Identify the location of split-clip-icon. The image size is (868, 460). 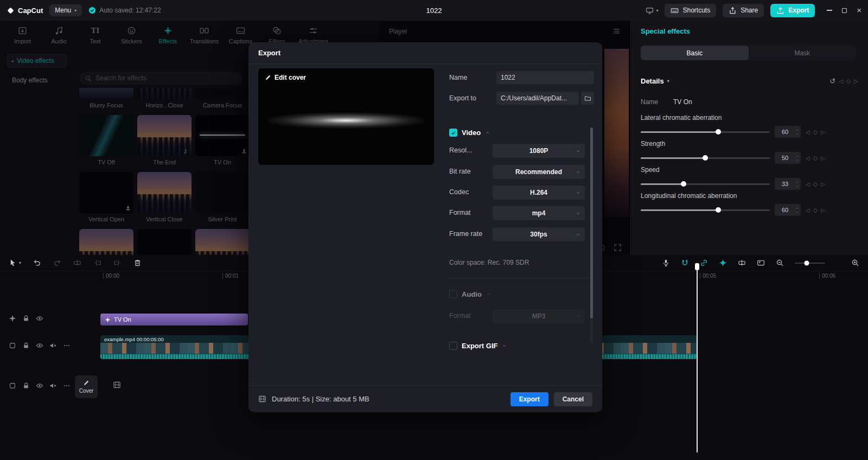
(742, 263).